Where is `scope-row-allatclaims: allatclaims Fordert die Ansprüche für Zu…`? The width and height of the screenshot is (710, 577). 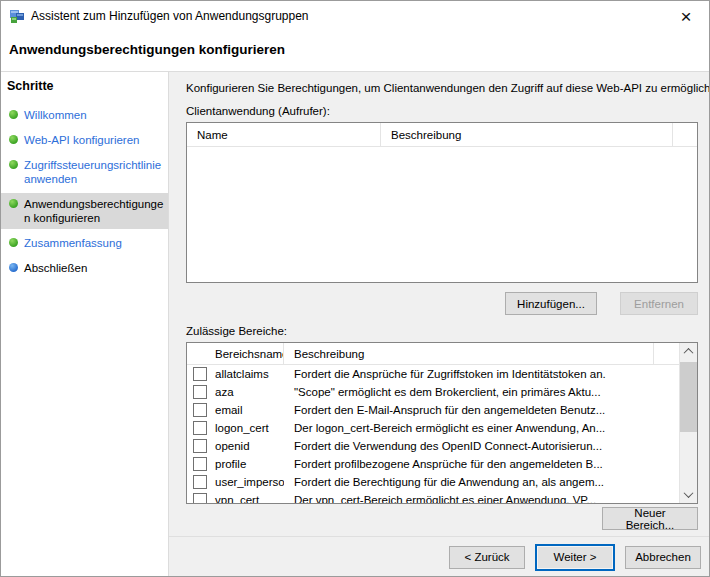 scope-row-allatclaims: allatclaims Fordert die Ansprüche für Zu… is located at coordinates (442, 374).